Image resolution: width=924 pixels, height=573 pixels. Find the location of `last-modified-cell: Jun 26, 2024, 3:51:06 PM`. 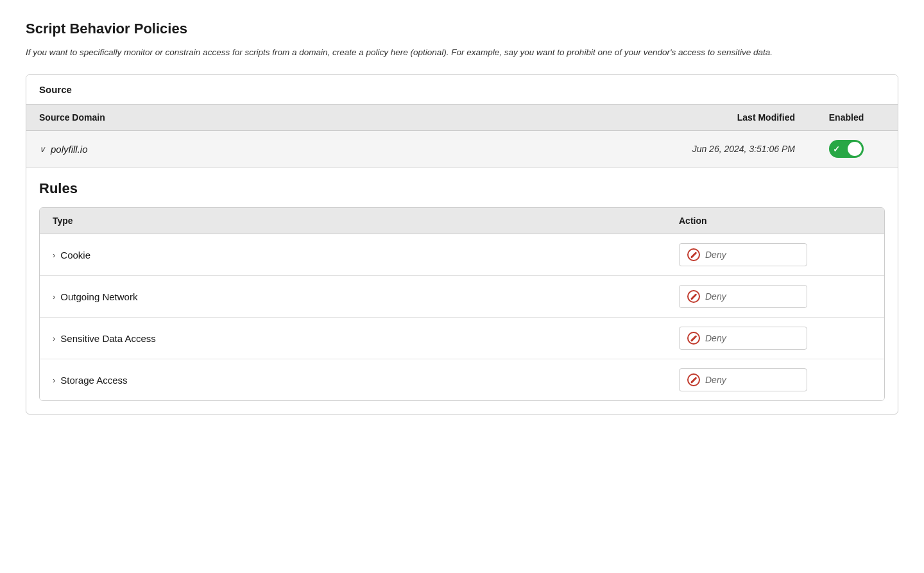

last-modified-cell: Jun 26, 2024, 3:51:06 PM is located at coordinates (724, 149).